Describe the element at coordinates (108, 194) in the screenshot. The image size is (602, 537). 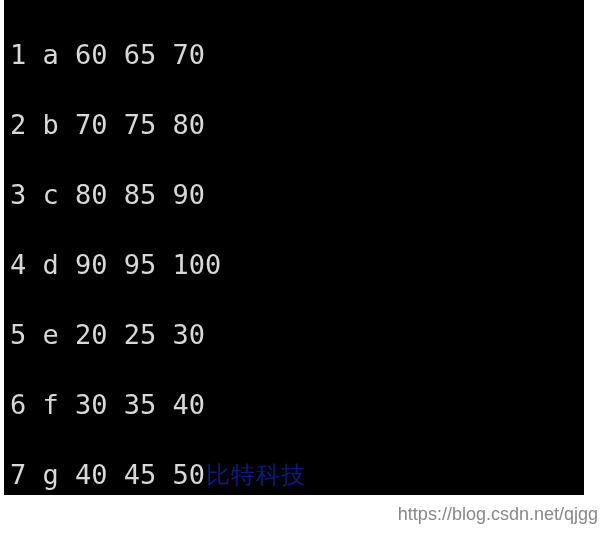
I see `row-text: 3 c 80 85 90` at that location.